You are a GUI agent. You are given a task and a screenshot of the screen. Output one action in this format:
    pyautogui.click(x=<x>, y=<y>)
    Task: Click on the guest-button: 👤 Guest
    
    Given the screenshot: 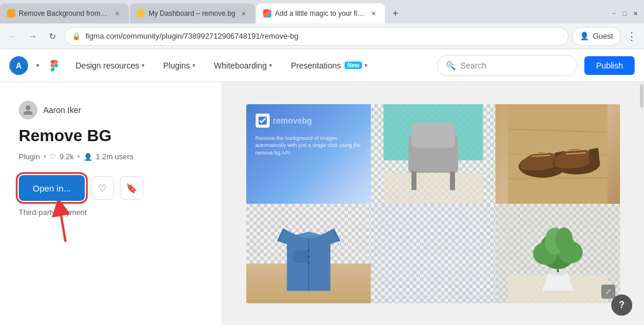 What is the action you would take?
    pyautogui.click(x=597, y=36)
    